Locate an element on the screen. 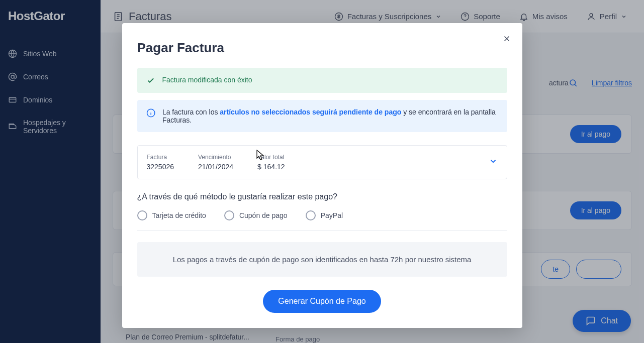  check-icon is located at coordinates (151, 80).